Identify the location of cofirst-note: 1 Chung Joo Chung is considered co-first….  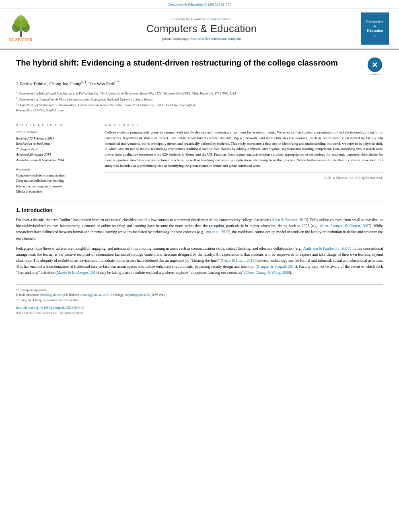
(200, 301).